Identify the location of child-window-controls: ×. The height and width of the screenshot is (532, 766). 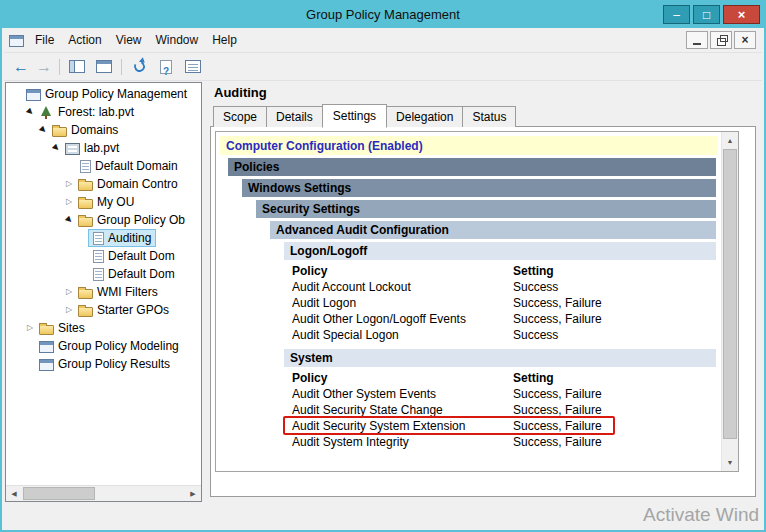
(721, 40).